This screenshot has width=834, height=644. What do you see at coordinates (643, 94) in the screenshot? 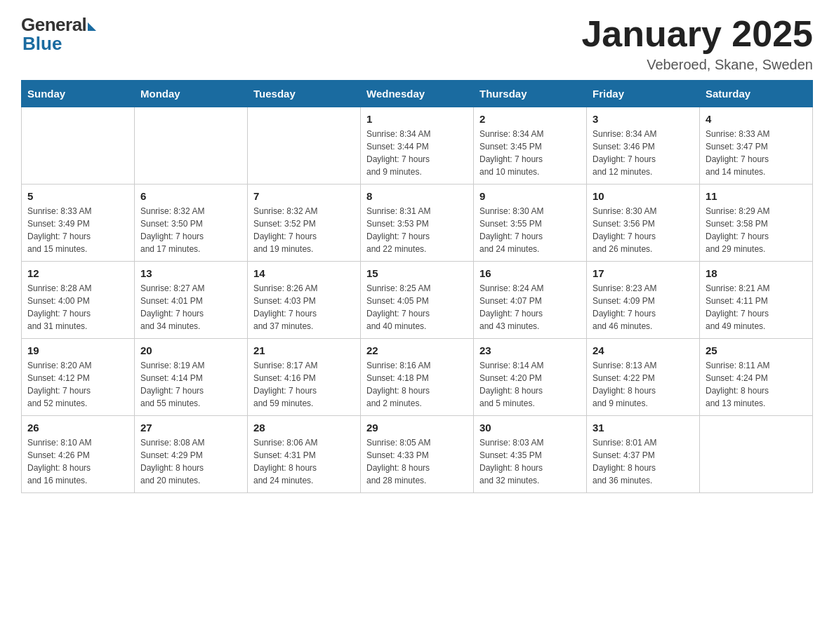
I see `weekday-header-friday: Friday` at bounding box center [643, 94].